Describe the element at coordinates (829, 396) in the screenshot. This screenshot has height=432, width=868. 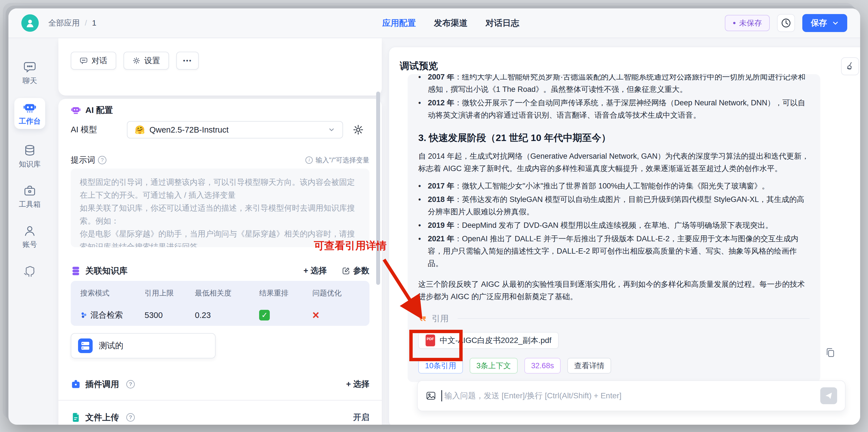
I see `send-button` at that location.